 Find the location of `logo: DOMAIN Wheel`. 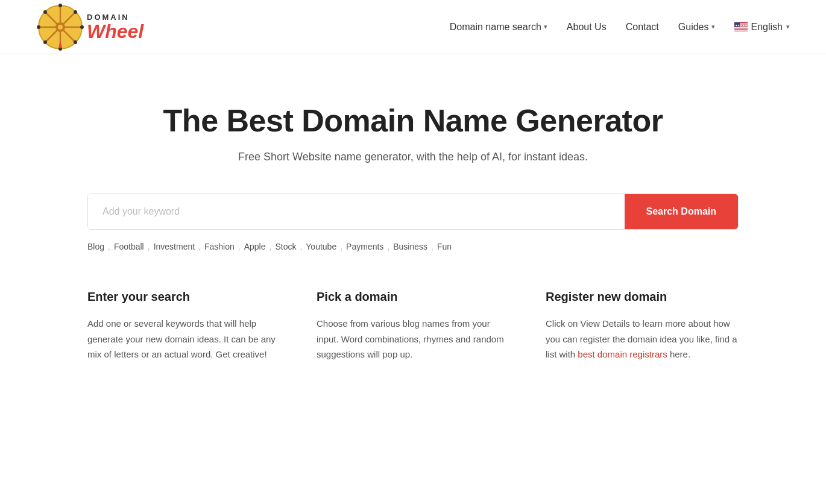

logo: DOMAIN Wheel is located at coordinates (90, 27).